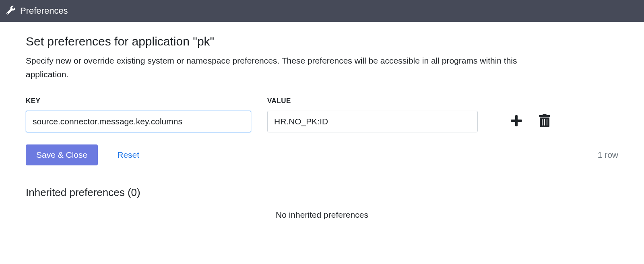 This screenshot has height=264, width=644. What do you see at coordinates (62, 155) in the screenshot?
I see `save-close-button: Save & Close` at bounding box center [62, 155].